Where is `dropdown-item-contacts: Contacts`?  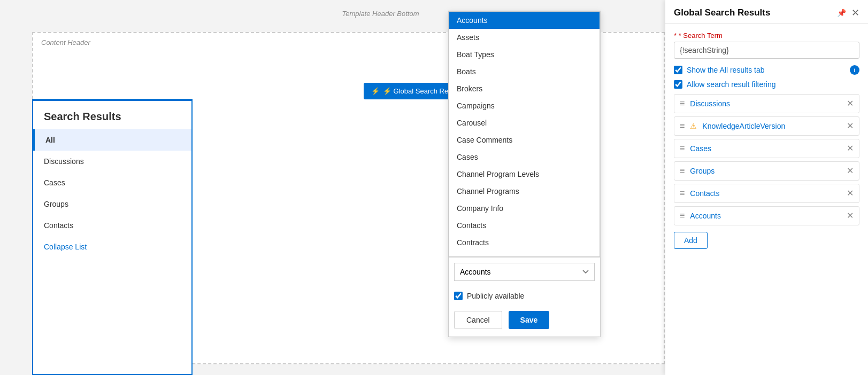
dropdown-item-contacts: Contacts is located at coordinates (524, 225).